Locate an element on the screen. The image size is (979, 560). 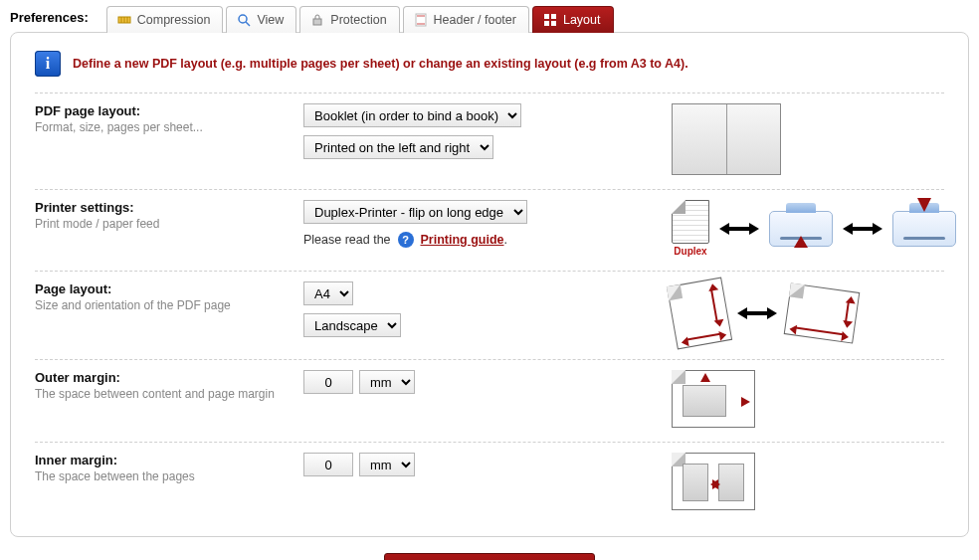
printing-hint-prefix: Please read the is located at coordinates (347, 240).